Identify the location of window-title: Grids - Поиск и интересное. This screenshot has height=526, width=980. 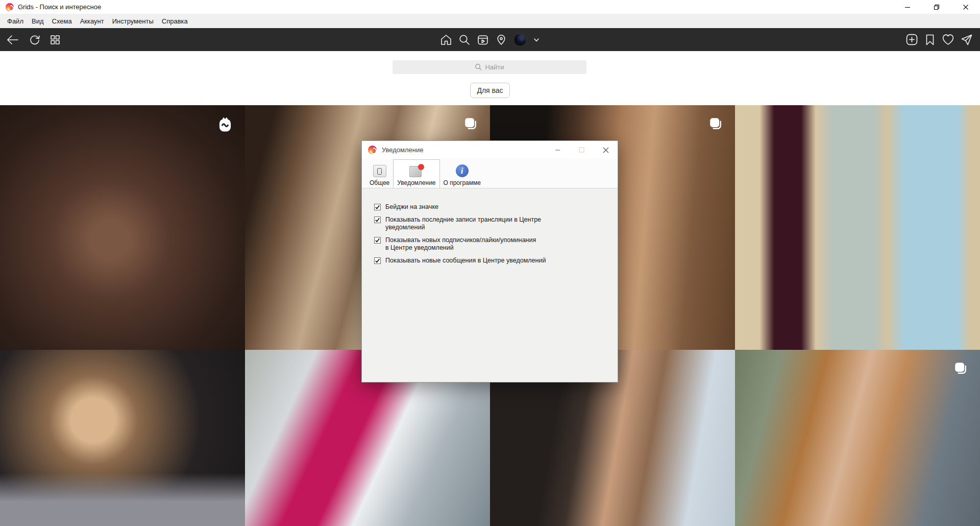
(59, 7).